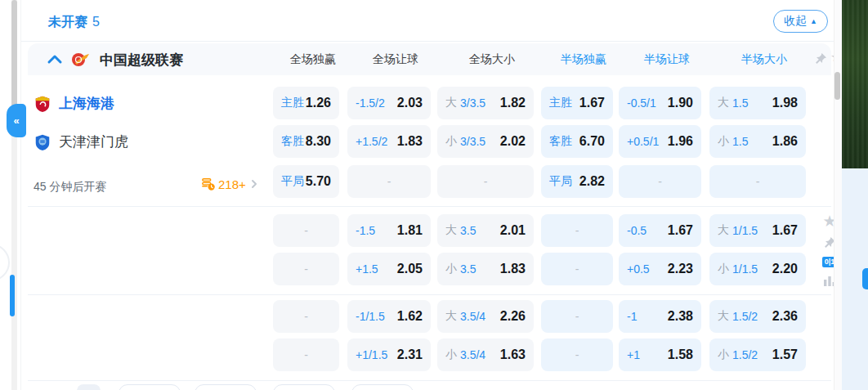 This screenshot has width=868, height=390. I want to click on handicap-label: 平局, so click(561, 182).